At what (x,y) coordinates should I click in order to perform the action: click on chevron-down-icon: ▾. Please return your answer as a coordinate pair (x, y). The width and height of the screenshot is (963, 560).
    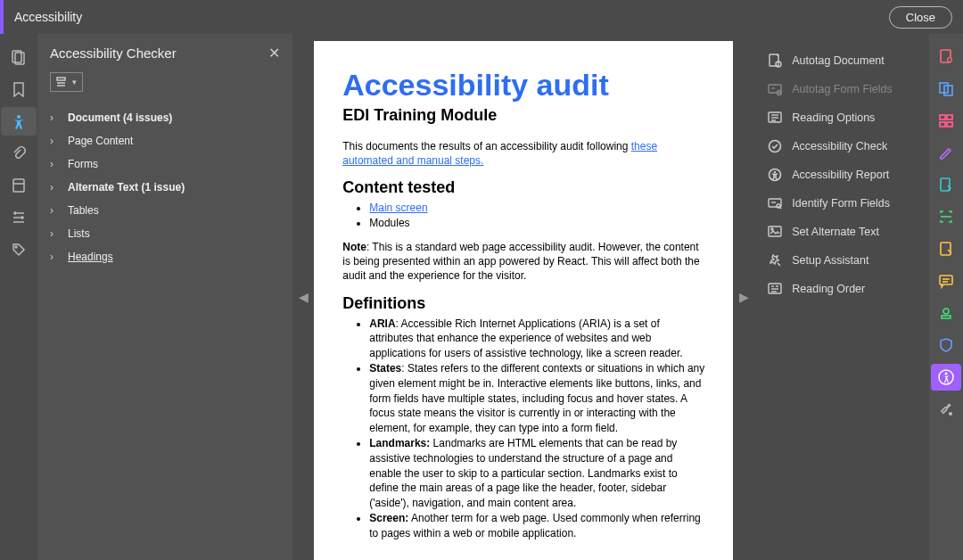
    Looking at the image, I should click on (75, 82).